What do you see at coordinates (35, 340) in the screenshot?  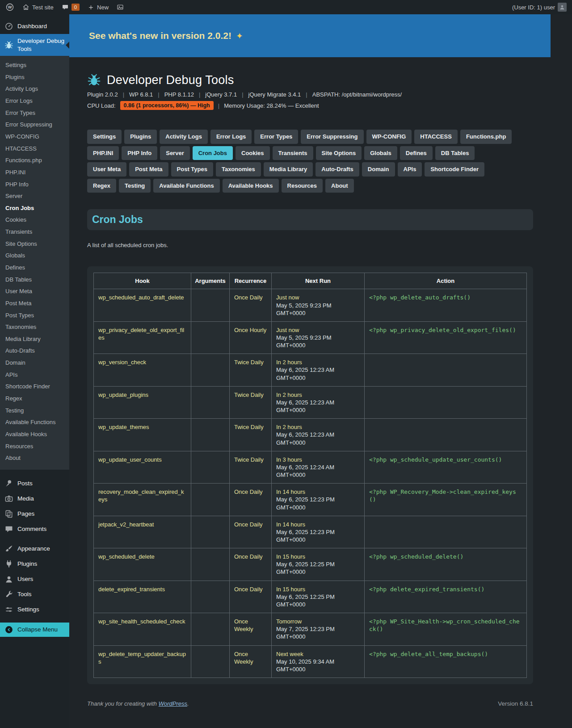 I see `submenu-item: Media Library` at bounding box center [35, 340].